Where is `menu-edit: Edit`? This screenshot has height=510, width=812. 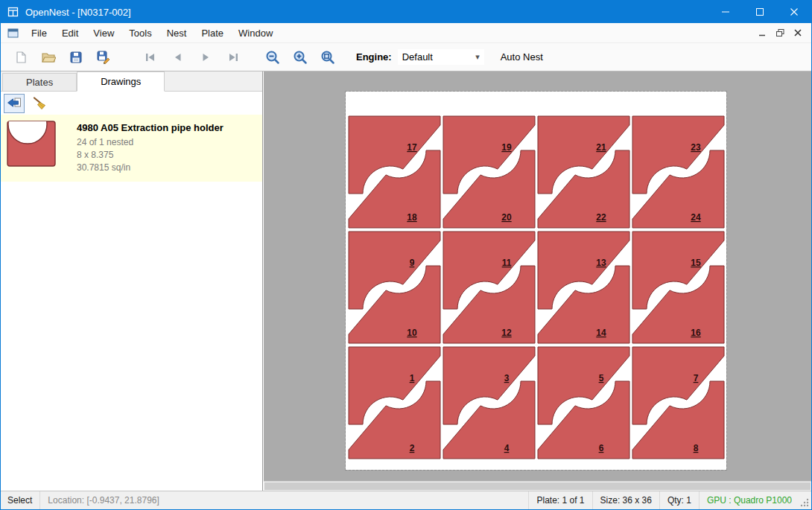 menu-edit: Edit is located at coordinates (70, 33).